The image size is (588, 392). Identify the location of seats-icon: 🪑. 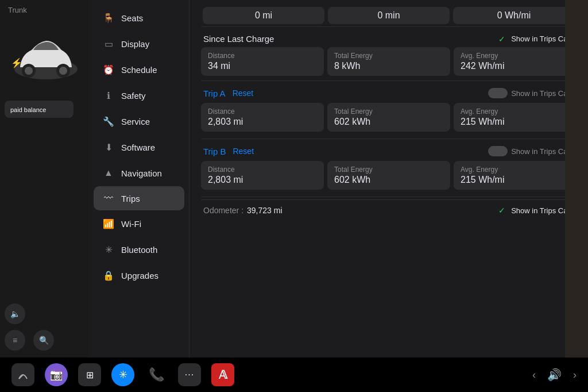
(109, 18).